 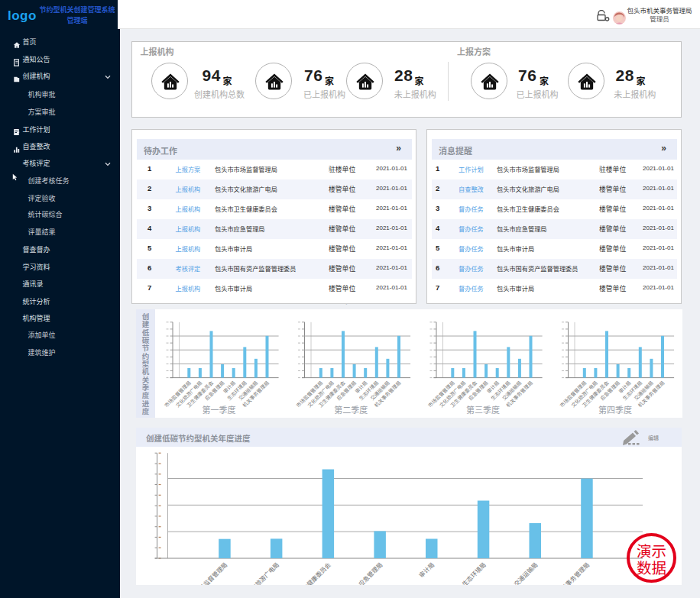 I want to click on svg-text: 第一季度, so click(x=219, y=409).